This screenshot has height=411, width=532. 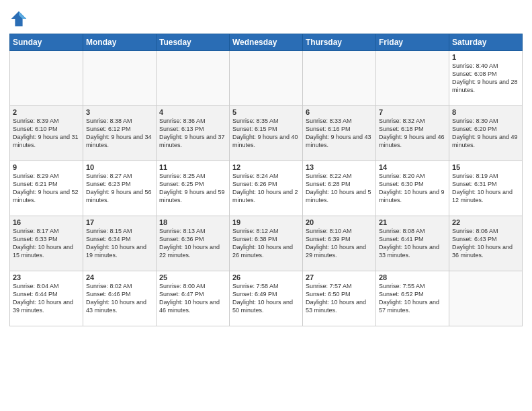 I want to click on day-info: Sunrise: 8:19 AM Sunset: 6:31 PM Dayligh…, so click(x=486, y=188).